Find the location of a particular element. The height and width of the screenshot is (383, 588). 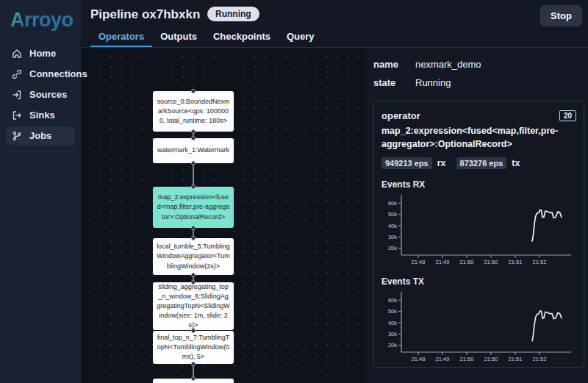

metric-chip-rx: 949213 eps is located at coordinates (407, 163).